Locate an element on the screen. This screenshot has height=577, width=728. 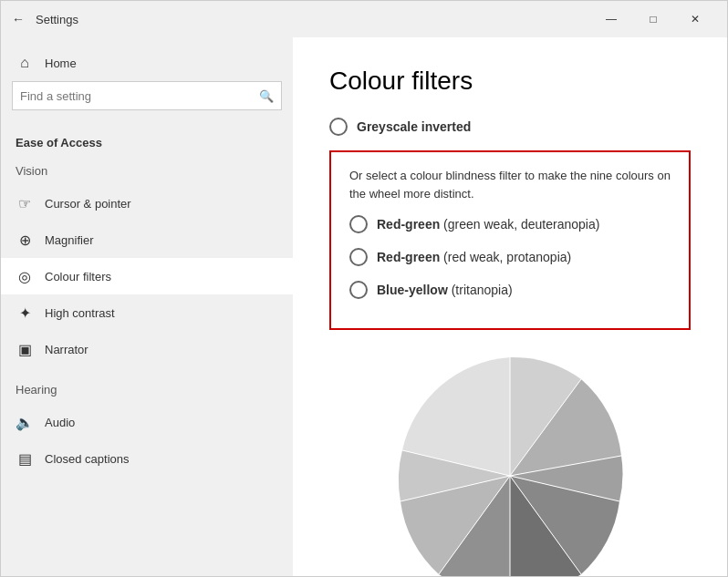
radio-label-protanopia: Red-green (red weak, protanopia) is located at coordinates (474, 257).